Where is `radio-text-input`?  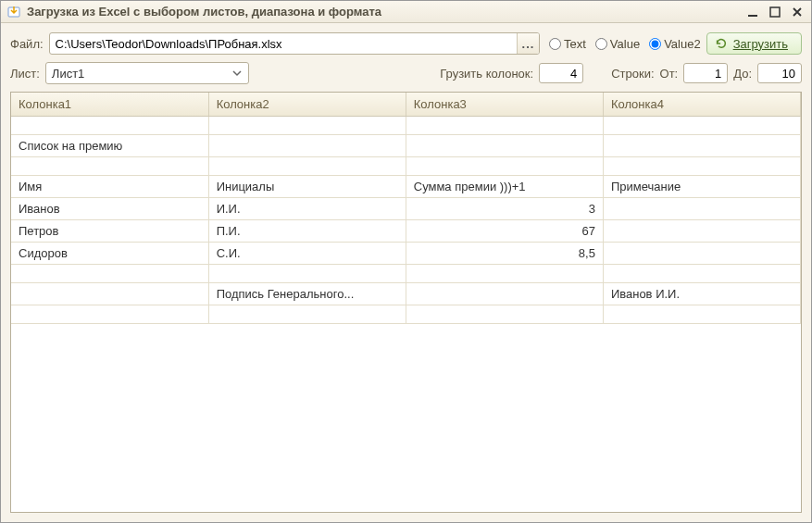
radio-text-input is located at coordinates (556, 44).